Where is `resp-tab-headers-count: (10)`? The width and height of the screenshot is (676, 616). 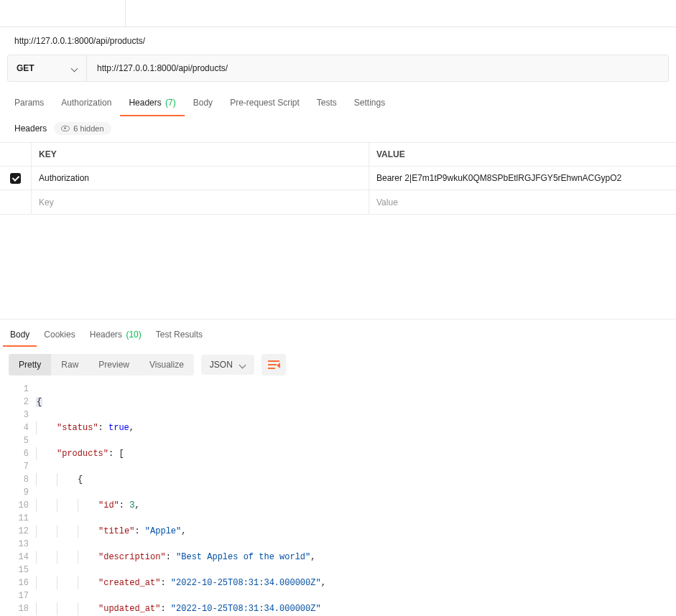
resp-tab-headers-count: (10) is located at coordinates (134, 335).